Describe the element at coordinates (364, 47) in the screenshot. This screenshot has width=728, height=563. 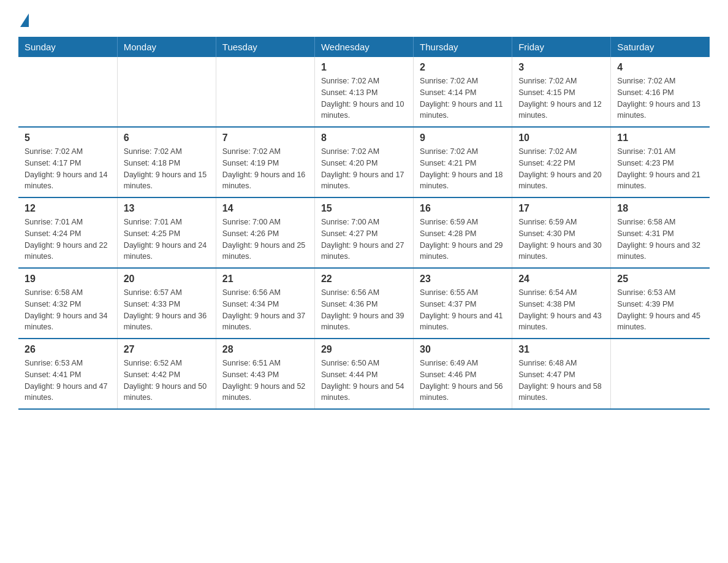
I see `calendar-header-row: SundayMondayTuesdayWednesdayThursdayFrid…` at that location.